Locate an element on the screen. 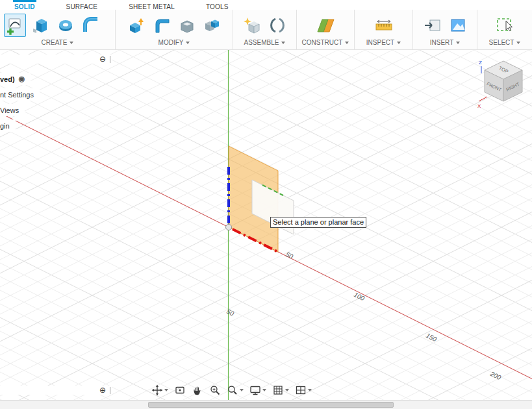 The width and height of the screenshot is (532, 409). viewports-button is located at coordinates (303, 390).